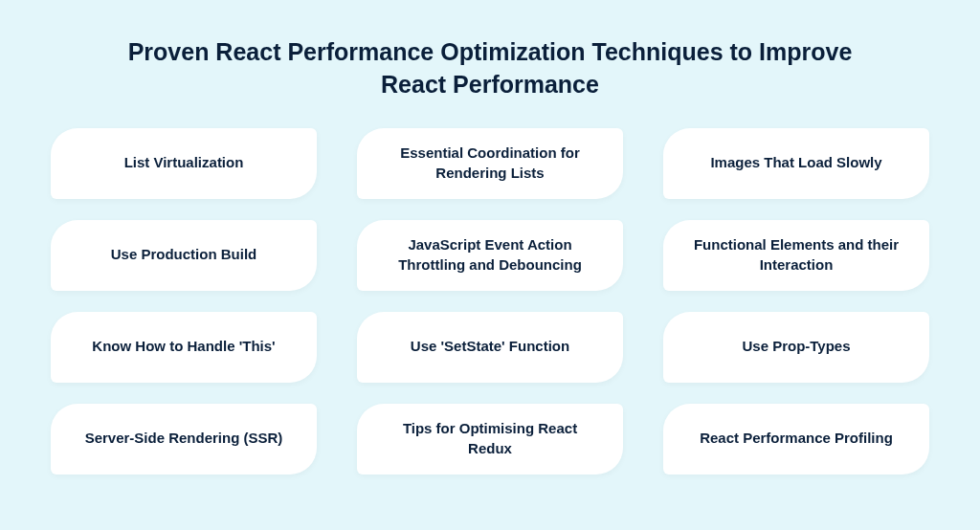 The image size is (980, 530). I want to click on technique-card: JavaScript Event Action Throttling and D…, so click(490, 255).